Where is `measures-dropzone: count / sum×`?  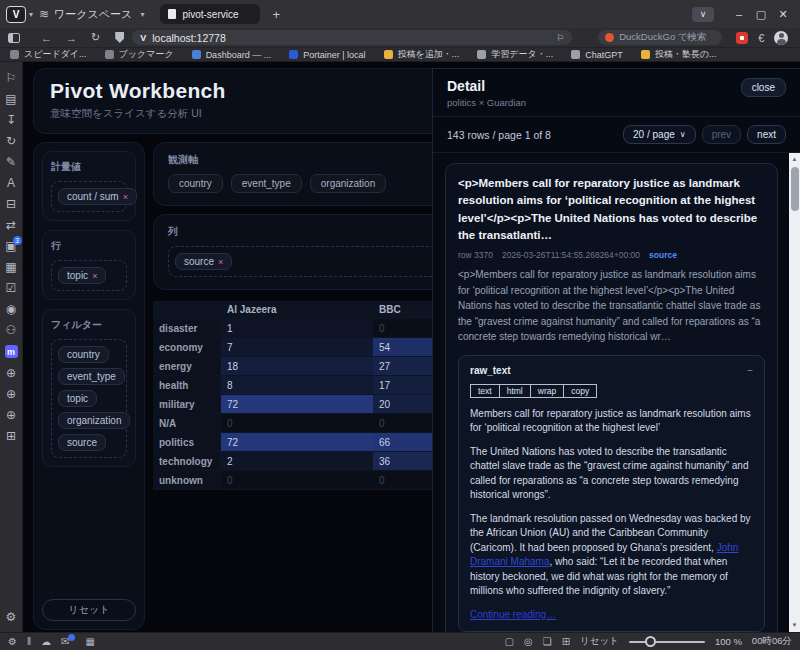
measures-dropzone: count / sum× is located at coordinates (89, 196).